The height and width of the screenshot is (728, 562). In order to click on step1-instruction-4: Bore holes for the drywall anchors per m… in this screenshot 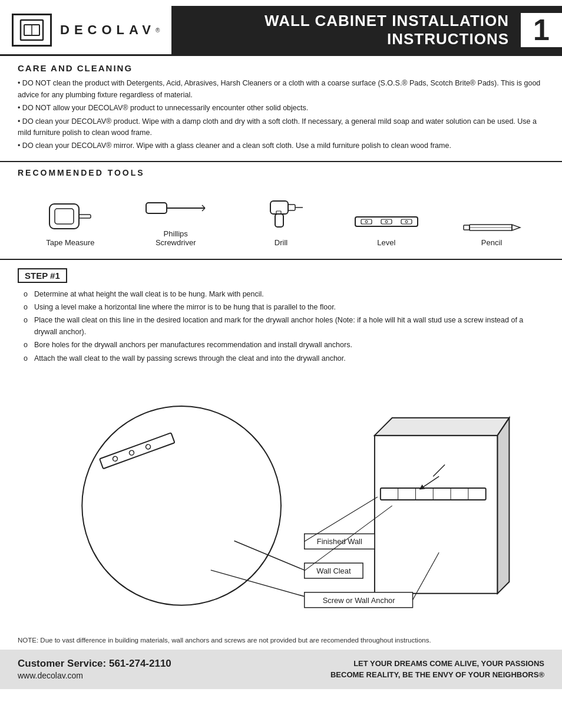, I will do `click(284, 345)`.